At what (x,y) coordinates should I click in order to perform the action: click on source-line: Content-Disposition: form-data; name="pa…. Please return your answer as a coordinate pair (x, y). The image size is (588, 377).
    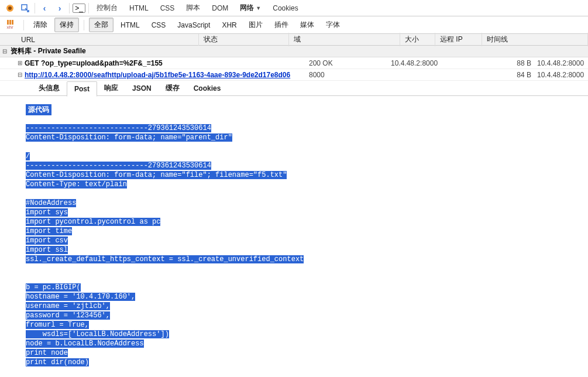
    Looking at the image, I should click on (307, 138).